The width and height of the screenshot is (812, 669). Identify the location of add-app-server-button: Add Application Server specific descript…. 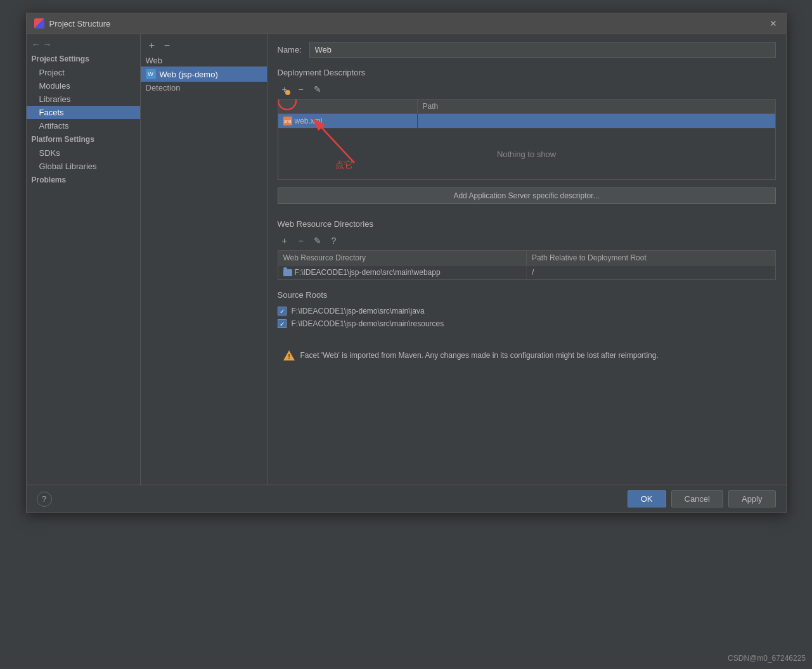
(527, 196).